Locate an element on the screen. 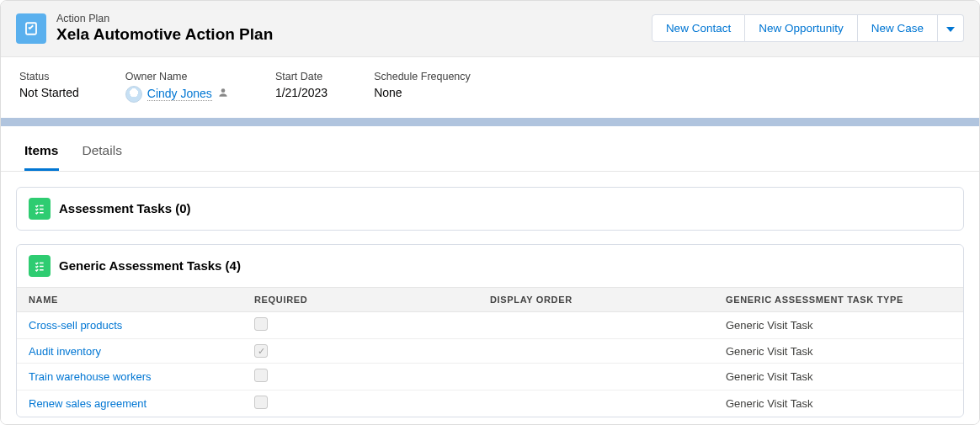 The width and height of the screenshot is (980, 425). field-value: None is located at coordinates (423, 93).